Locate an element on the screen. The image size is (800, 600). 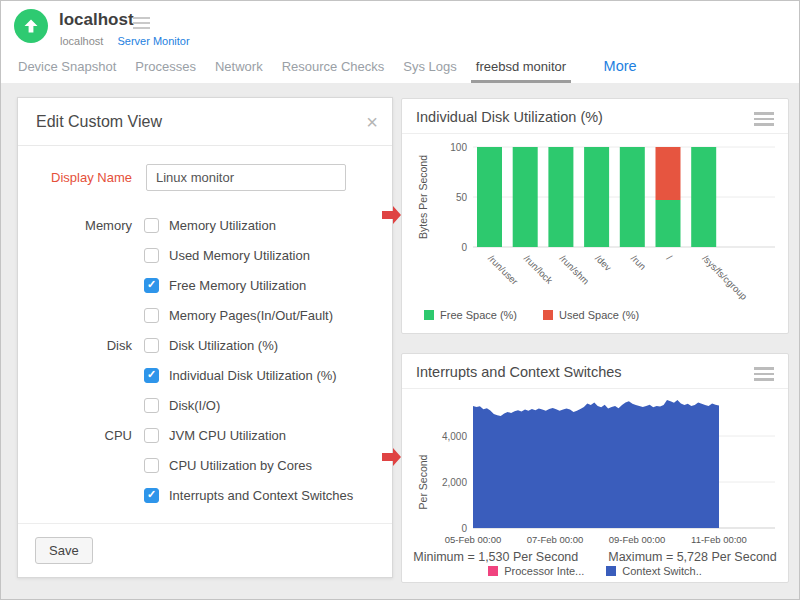
svg-text: 2,000 is located at coordinates (454, 482).